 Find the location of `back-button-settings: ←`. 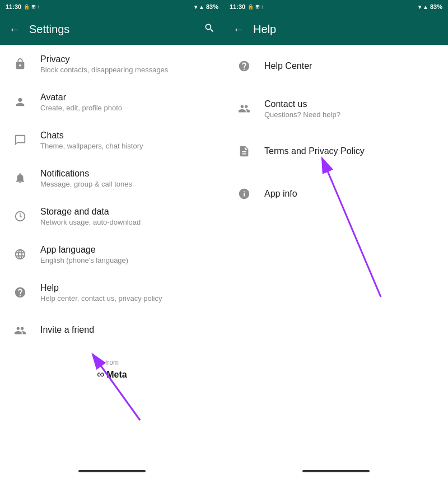

back-button-settings: ← is located at coordinates (15, 29).